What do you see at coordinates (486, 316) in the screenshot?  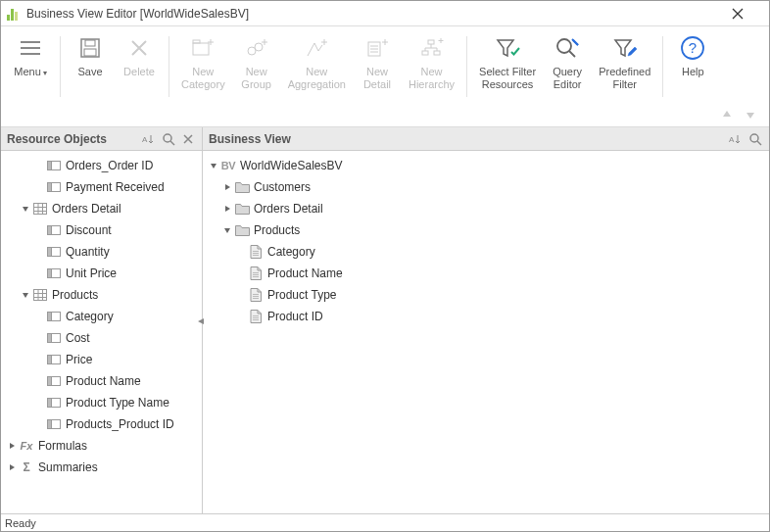 I see `bv-row: Product ID` at bounding box center [486, 316].